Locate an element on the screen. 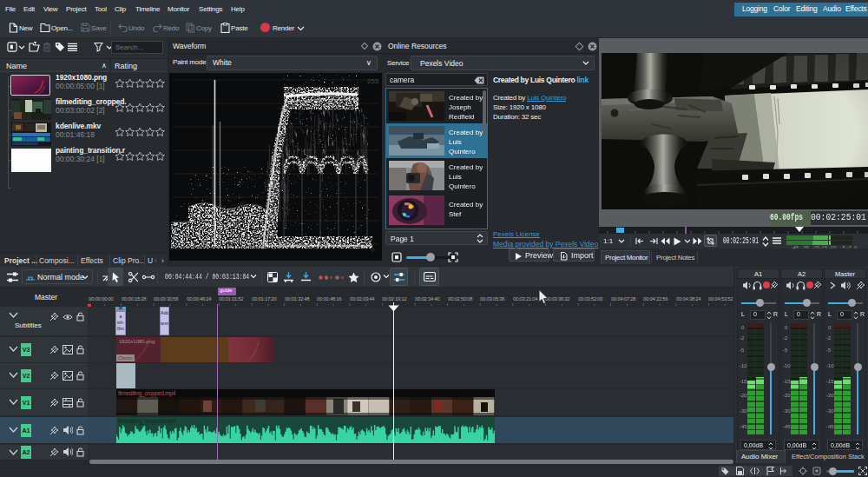 The height and width of the screenshot is (477, 868). svg-text: 255 is located at coordinates (373, 82).